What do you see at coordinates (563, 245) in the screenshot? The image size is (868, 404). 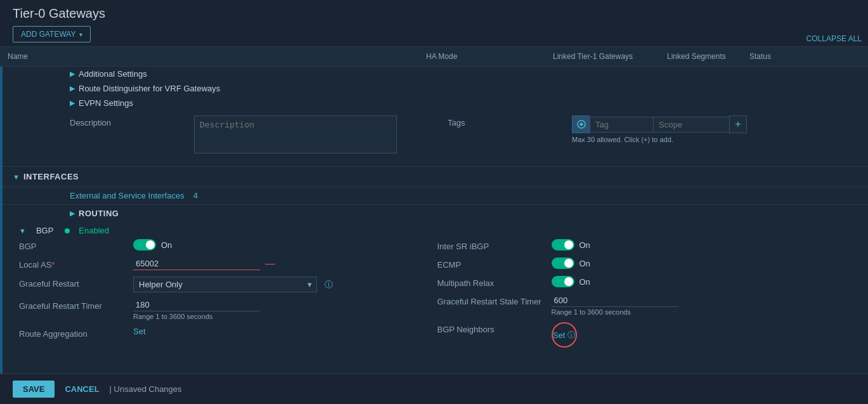 I see `inter-sr-ibgp-toggle` at bounding box center [563, 245].